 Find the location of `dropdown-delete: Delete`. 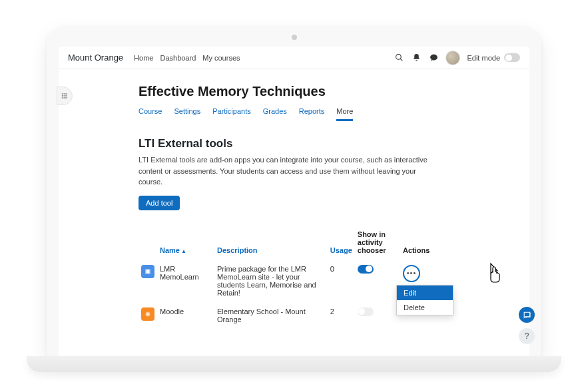

dropdown-delete: Delete is located at coordinates (425, 307).